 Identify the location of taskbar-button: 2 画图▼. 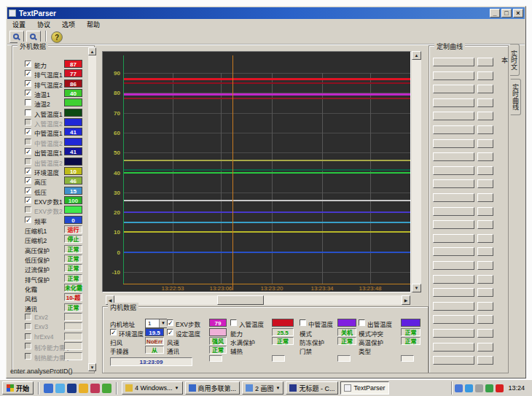
(262, 388).